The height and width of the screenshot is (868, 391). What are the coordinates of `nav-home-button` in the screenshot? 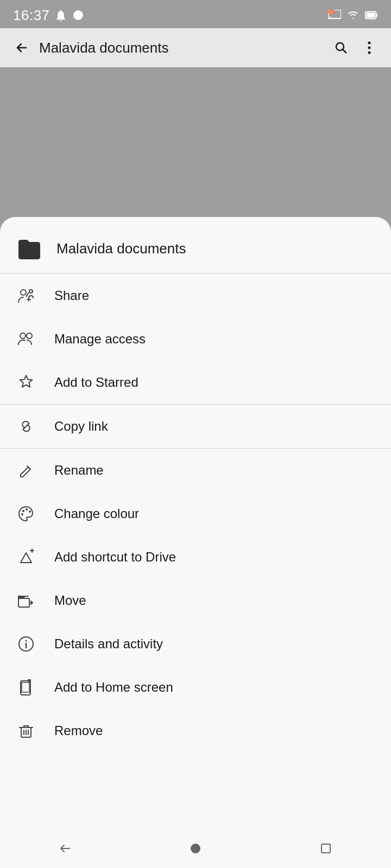 It's located at (195, 848).